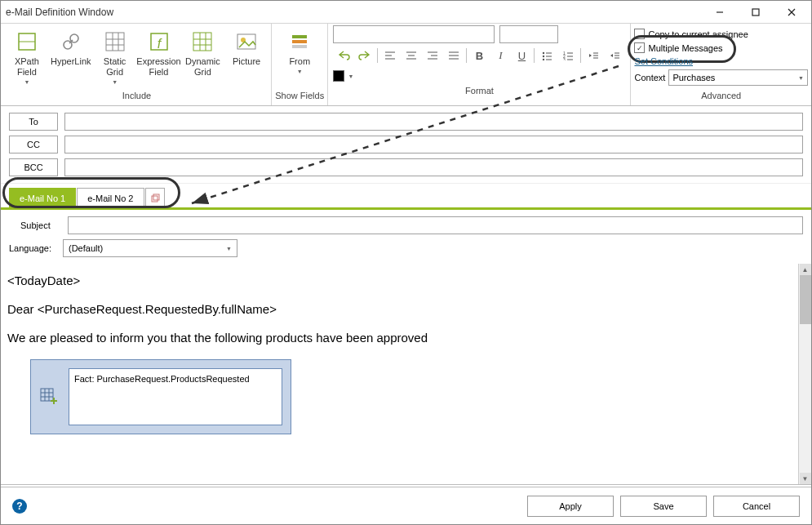 The height and width of the screenshot is (525, 812). I want to click on scroll-thumb, so click(805, 300).